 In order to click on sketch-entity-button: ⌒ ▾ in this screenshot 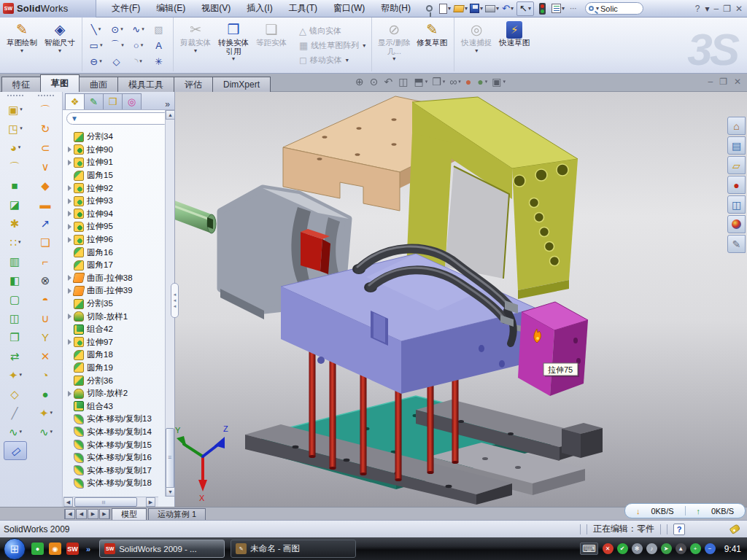, I will do `click(117, 45)`.